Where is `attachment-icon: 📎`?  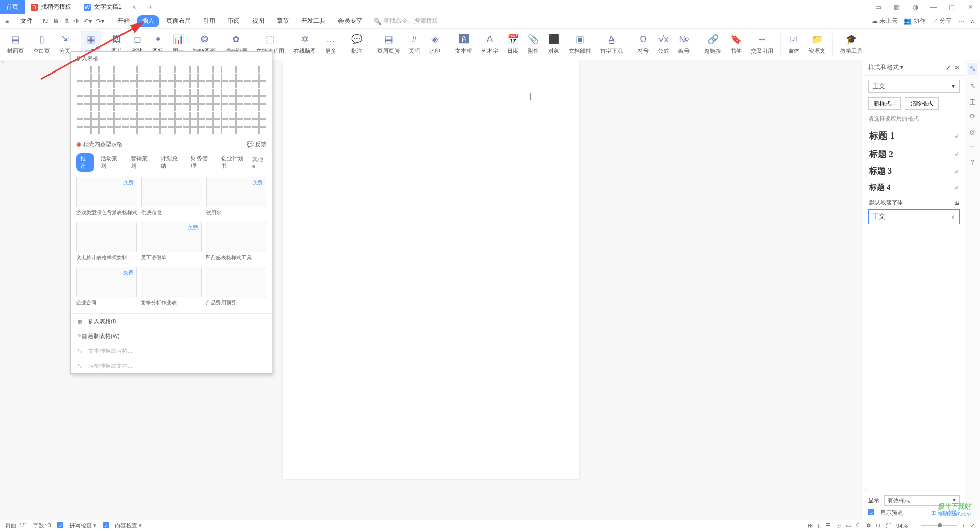
attachment-icon: 📎 is located at coordinates (533, 39).